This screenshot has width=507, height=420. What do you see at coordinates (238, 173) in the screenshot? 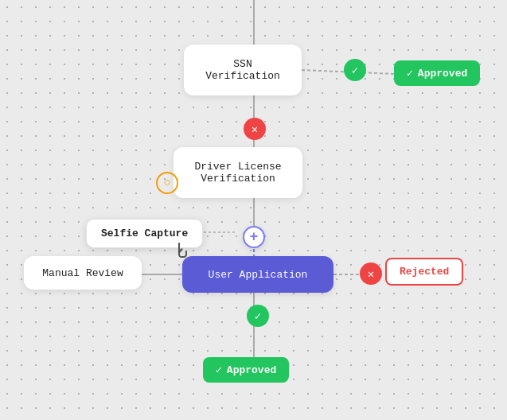
I see `driver-verification-node: Driver License Verification` at bounding box center [238, 173].